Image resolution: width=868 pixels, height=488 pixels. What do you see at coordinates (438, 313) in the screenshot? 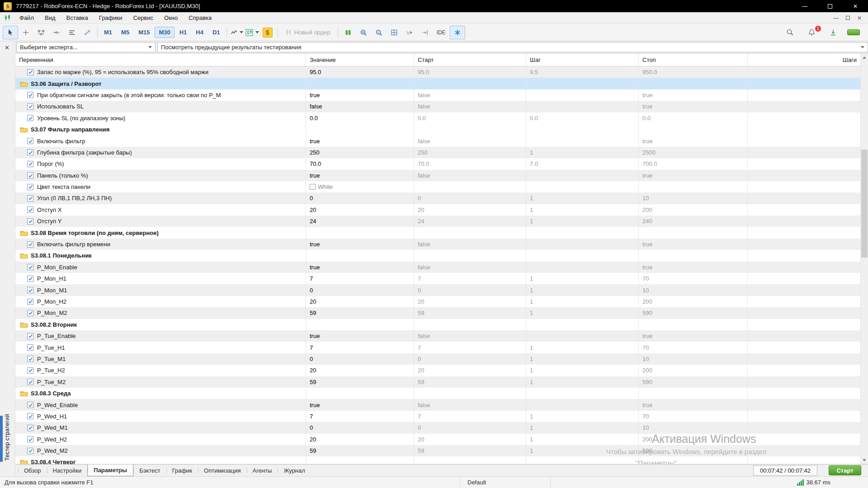
I see `table-row: P_Mon_M2 59 59 1 590` at bounding box center [438, 313].